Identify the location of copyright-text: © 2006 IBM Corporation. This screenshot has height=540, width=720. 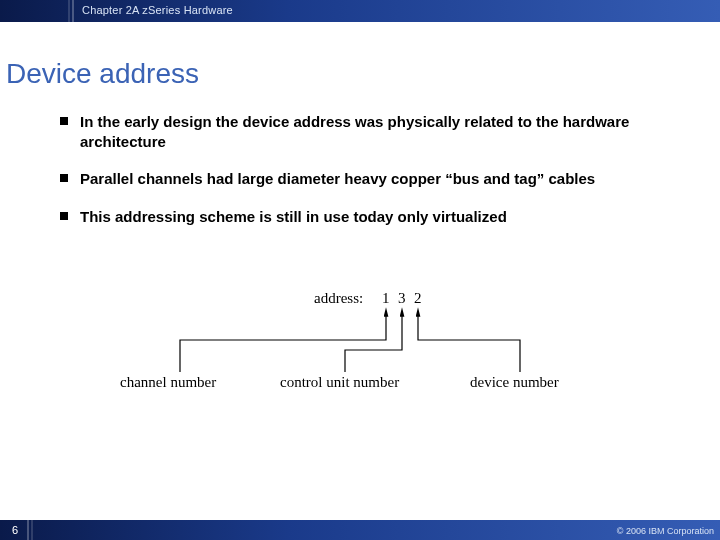
(666, 531).